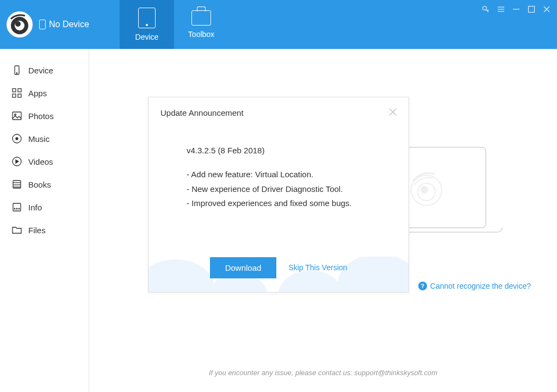  I want to click on key-icon, so click(486, 9).